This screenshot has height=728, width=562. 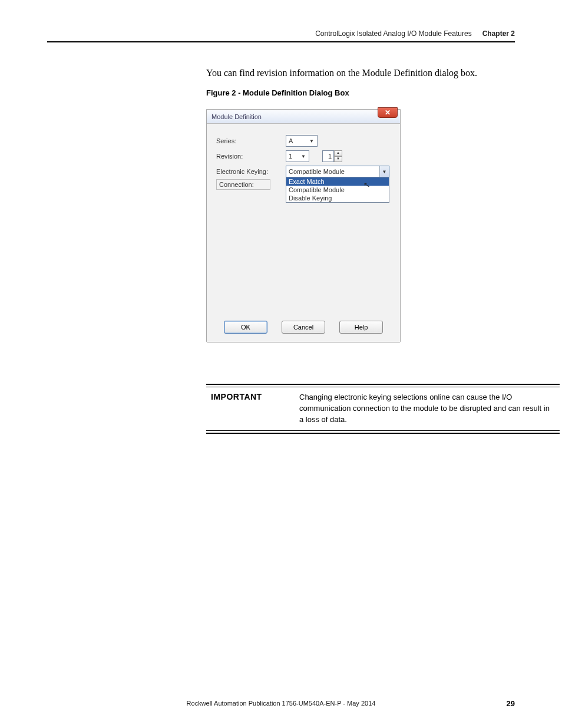 I want to click on spinner-buttons: ▲ ▼, so click(x=338, y=156).